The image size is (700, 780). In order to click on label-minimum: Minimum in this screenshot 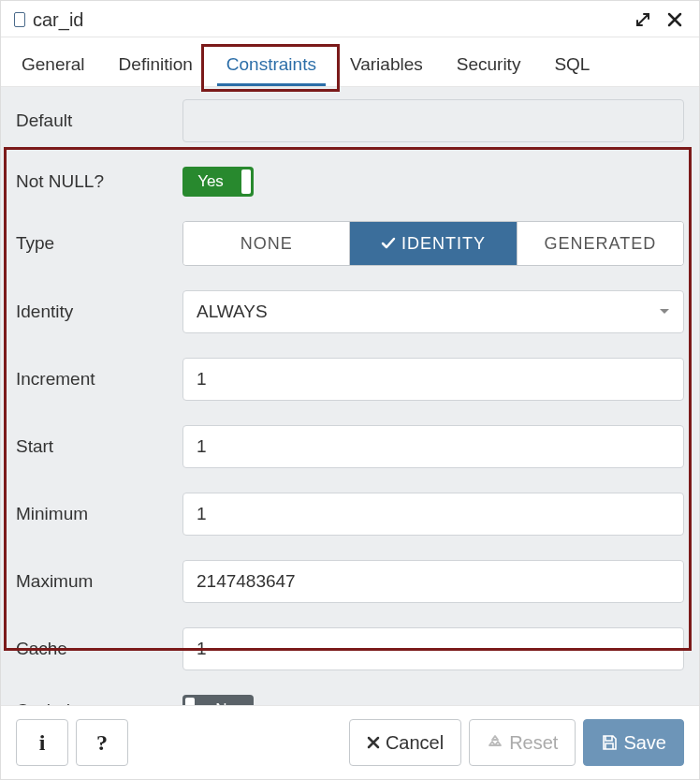, I will do `click(99, 514)`.